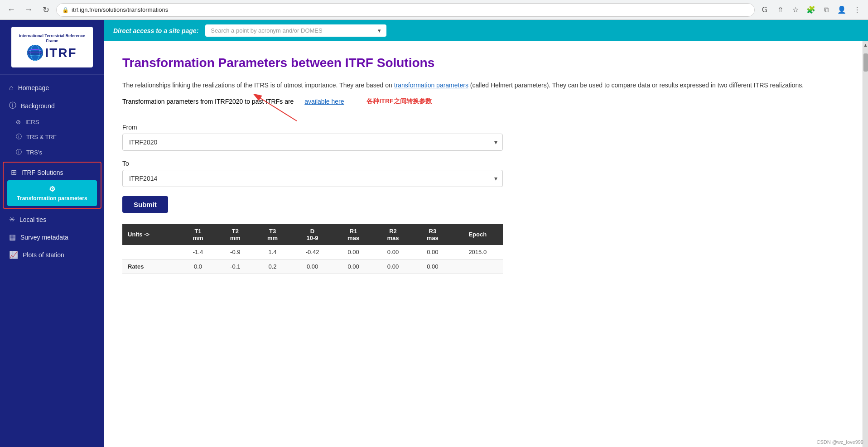 The height and width of the screenshot is (447, 868). I want to click on sidebar-item-label: Homepage, so click(34, 88).